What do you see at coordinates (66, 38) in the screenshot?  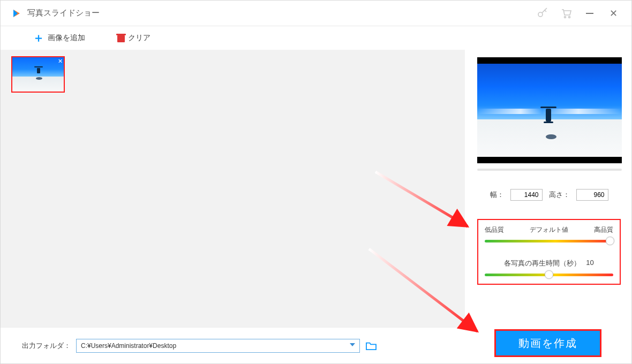 I see `add-image-label: 画像を追加` at bounding box center [66, 38].